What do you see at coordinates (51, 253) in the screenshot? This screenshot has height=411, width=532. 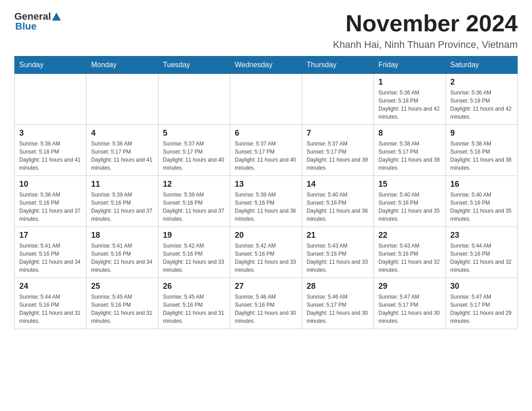 I see `calendar-cell: 17Sunrise: 5:41 AMSunset: 5:16 PMDayligh…` at bounding box center [51, 253].